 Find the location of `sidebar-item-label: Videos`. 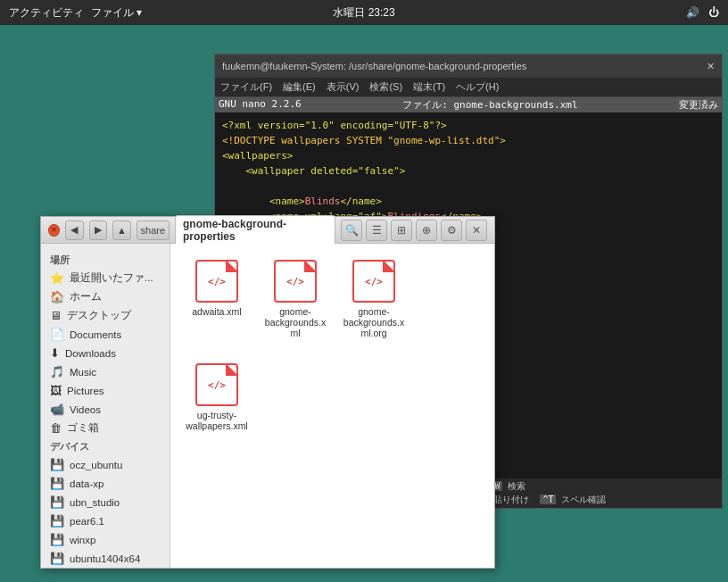

sidebar-item-label: Videos is located at coordinates (86, 410).